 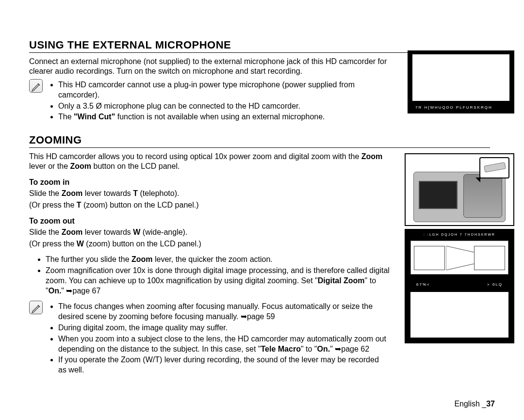 What do you see at coordinates (459, 197) in the screenshot?
I see `camcorder-icon` at bounding box center [459, 197].